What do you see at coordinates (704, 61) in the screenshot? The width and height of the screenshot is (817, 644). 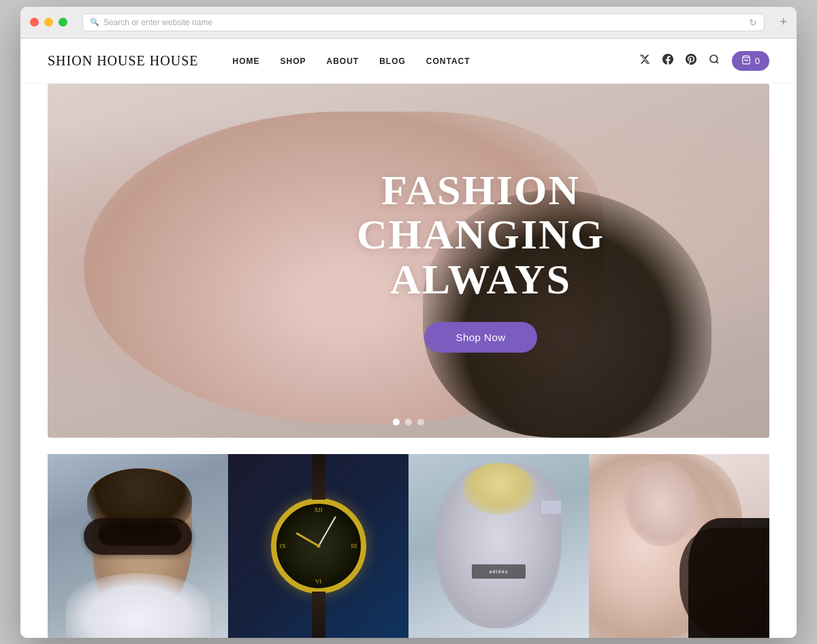 I see `nav-right: 0` at bounding box center [704, 61].